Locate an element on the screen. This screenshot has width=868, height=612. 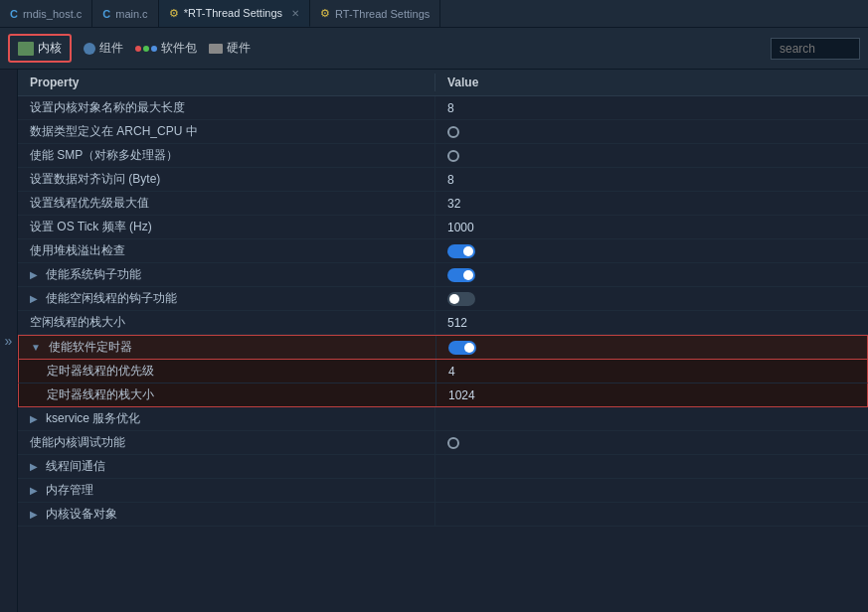
property-text: 定时器线程的栈大小 is located at coordinates (100, 395).